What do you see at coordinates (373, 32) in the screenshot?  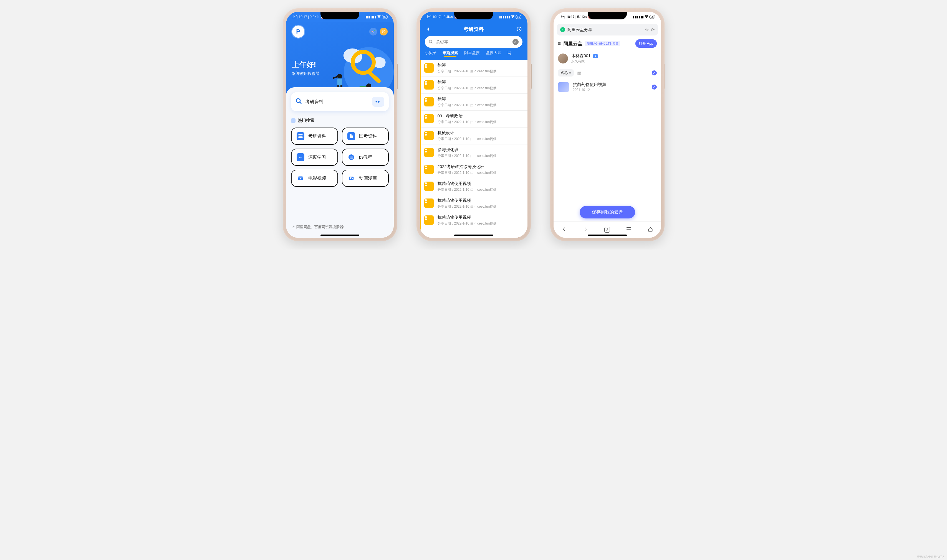 I see `share-icon` at bounding box center [373, 32].